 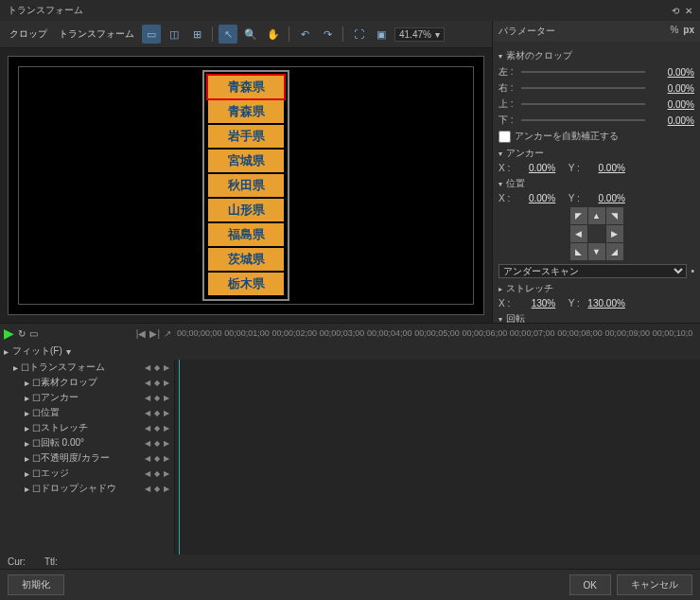 I want to click on list-item: 岩手県, so click(x=246, y=136).